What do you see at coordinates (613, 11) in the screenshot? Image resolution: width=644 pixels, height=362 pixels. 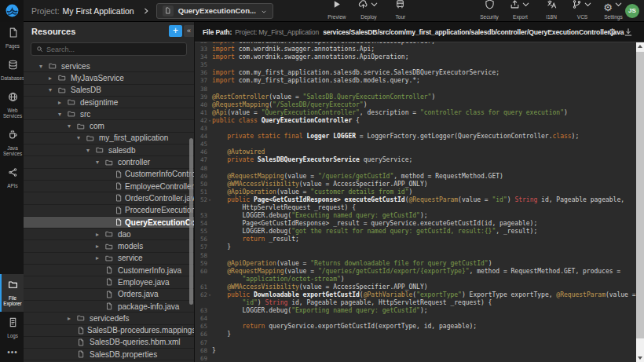 I see `settings-button: ⚙Settings` at bounding box center [613, 11].